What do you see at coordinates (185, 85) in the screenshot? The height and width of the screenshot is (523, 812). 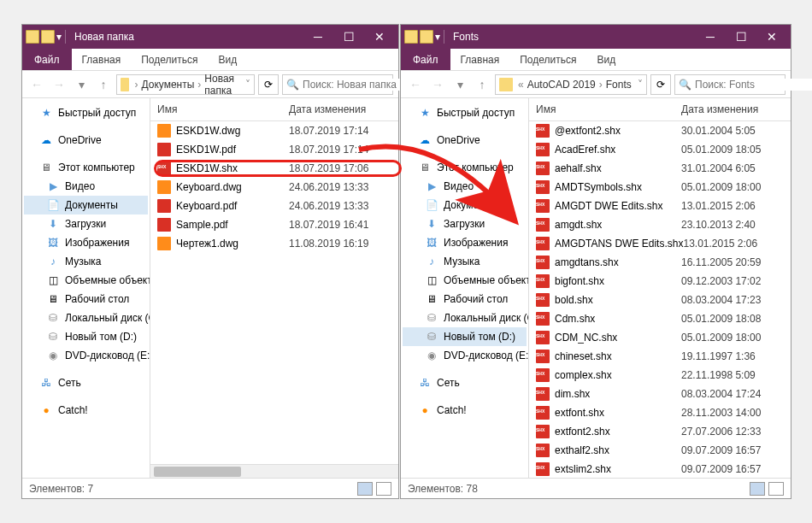 I see `breadcrumb: › Документы › Новая папка ˅` at bounding box center [185, 85].